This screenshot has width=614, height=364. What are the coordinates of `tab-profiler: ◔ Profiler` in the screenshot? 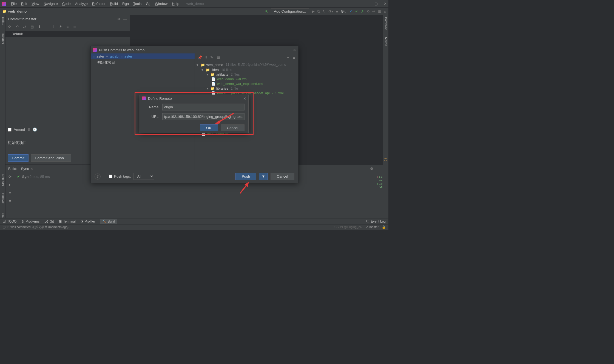 It's located at (88, 221).